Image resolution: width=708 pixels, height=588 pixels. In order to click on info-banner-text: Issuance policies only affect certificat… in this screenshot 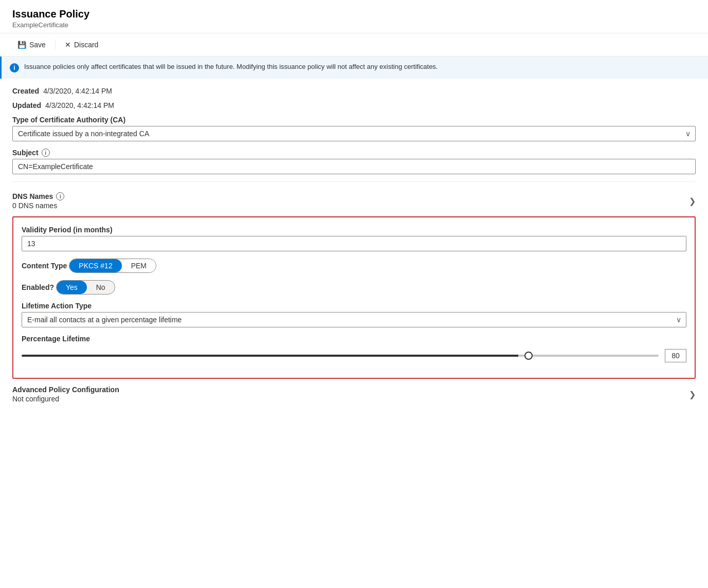, I will do `click(231, 67)`.